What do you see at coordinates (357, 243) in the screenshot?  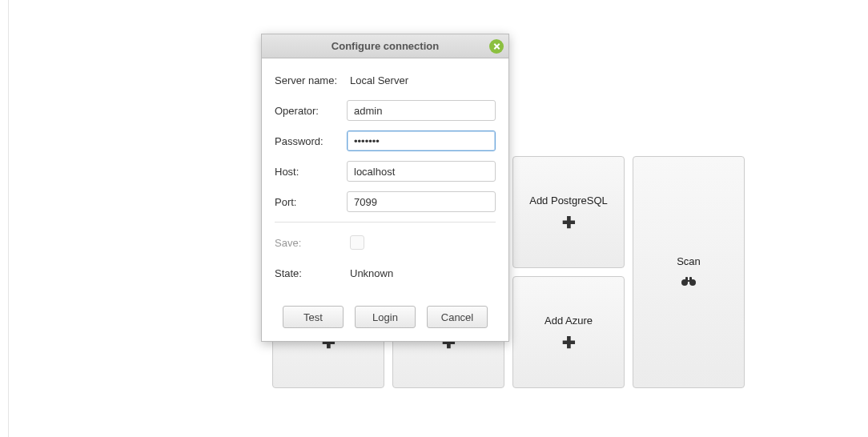 I see `save-checkbox` at bounding box center [357, 243].